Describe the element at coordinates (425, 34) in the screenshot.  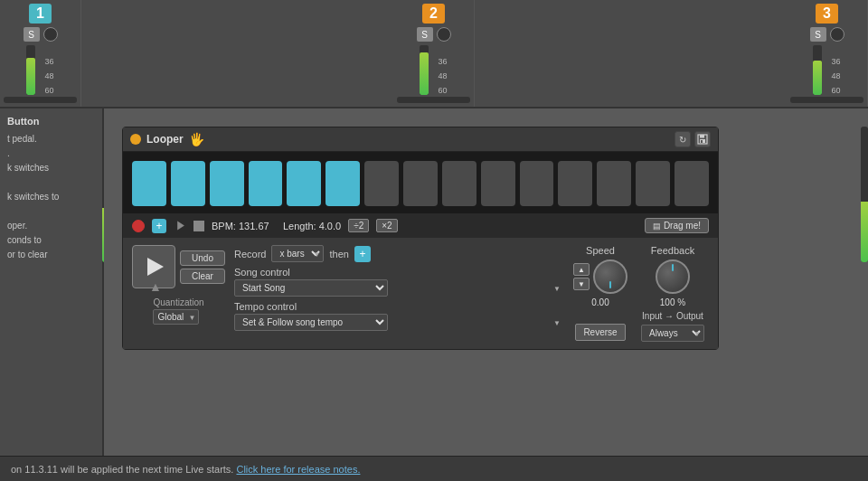
I see `solo-button-2: S` at that location.